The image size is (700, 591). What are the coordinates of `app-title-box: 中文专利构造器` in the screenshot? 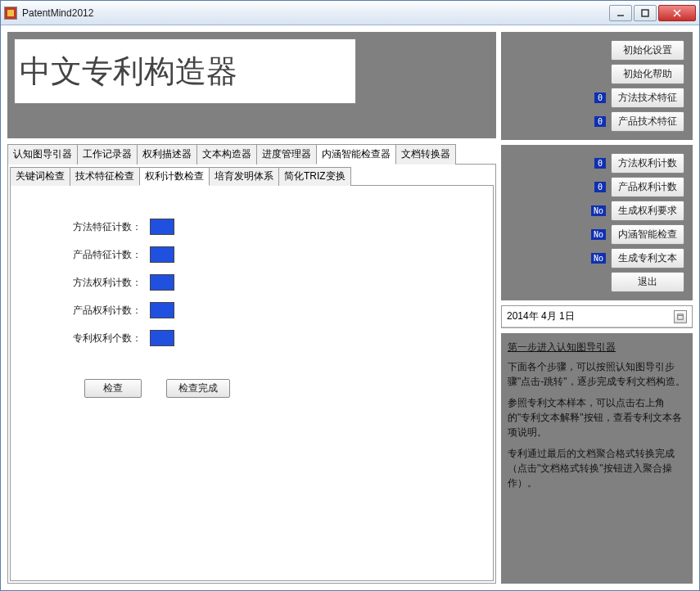 It's located at (185, 71).